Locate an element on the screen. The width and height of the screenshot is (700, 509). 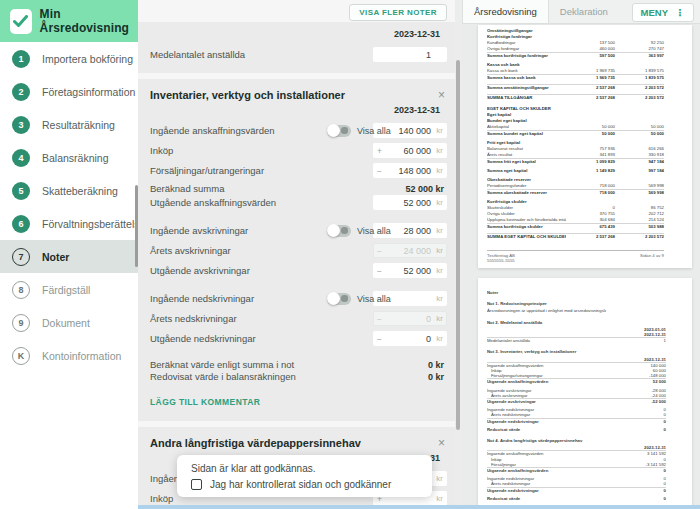
toggle-label: Visa alla is located at coordinates (374, 231).